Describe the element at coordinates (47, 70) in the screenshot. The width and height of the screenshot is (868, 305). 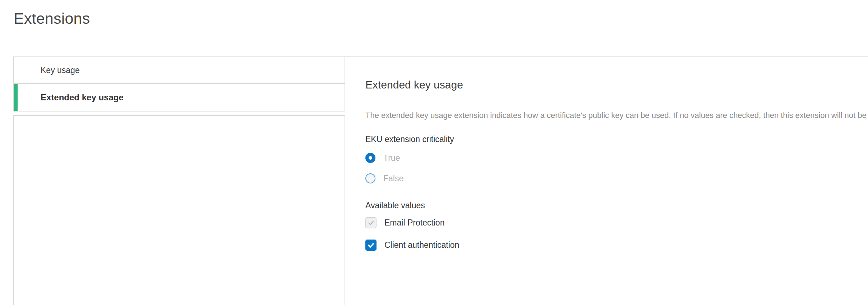
I see `tab-key-usage-label: Key usage` at that location.